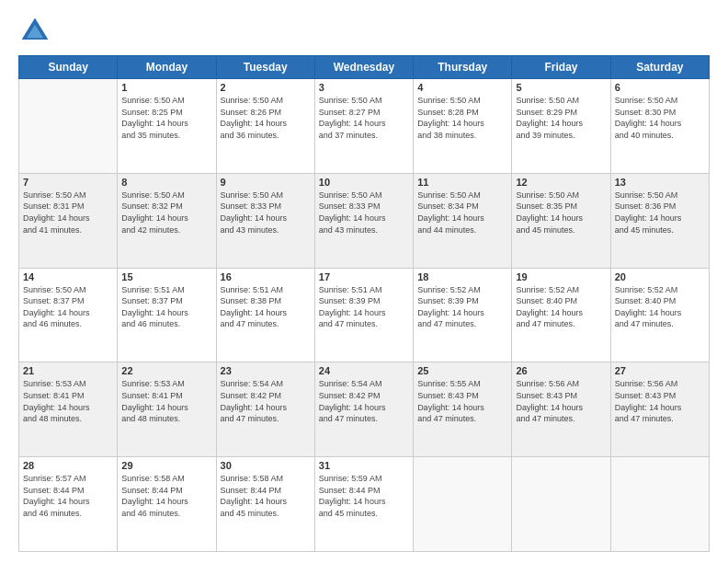 This screenshot has width=728, height=563. What do you see at coordinates (660, 315) in the screenshot?
I see `calendar-day-cell: 20Sunrise: 5:52 AM Sunset: 8:40 PM Dayli…` at bounding box center [660, 315].